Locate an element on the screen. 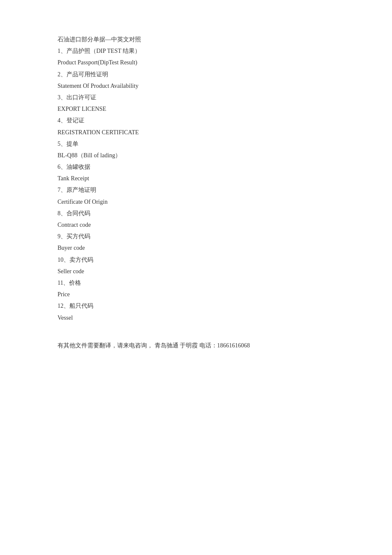  item-11-english: Price is located at coordinates (196, 294).